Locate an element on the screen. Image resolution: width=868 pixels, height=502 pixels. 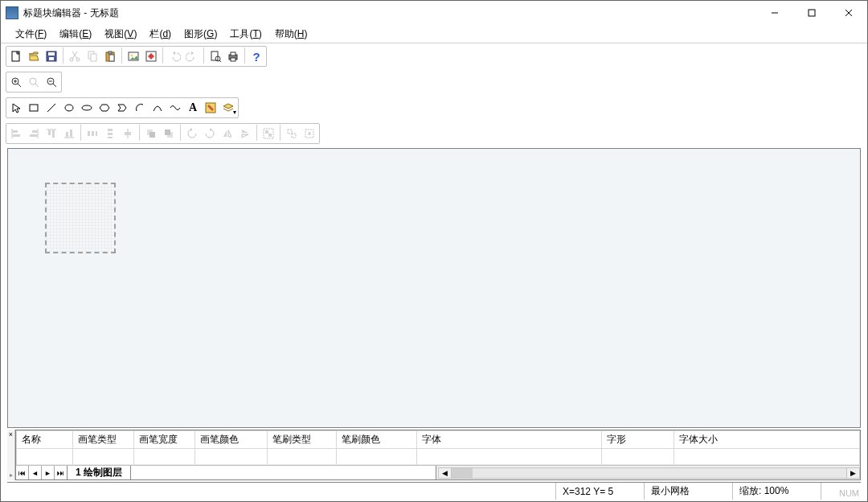
help-icon: ? is located at coordinates (256, 56).